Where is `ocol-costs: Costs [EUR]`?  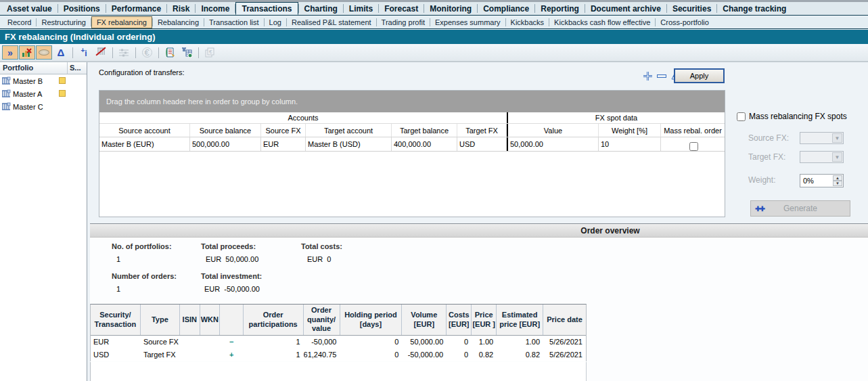
ocol-costs: Costs [EUR] is located at coordinates (459, 319).